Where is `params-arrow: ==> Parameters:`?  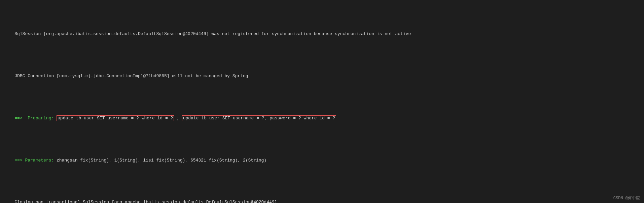
params-arrow: ==> Parameters: is located at coordinates (36, 161).